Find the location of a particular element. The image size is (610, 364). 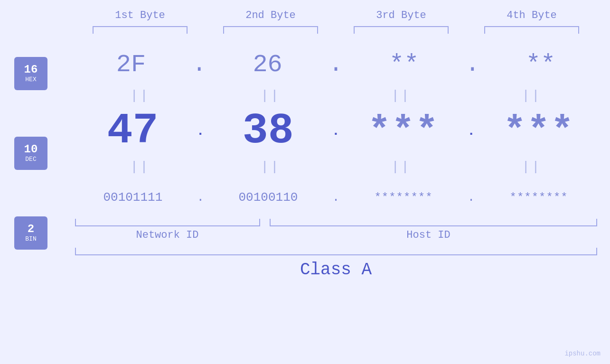

hex-row: 2F . 26 . ** . ** is located at coordinates (336, 65).